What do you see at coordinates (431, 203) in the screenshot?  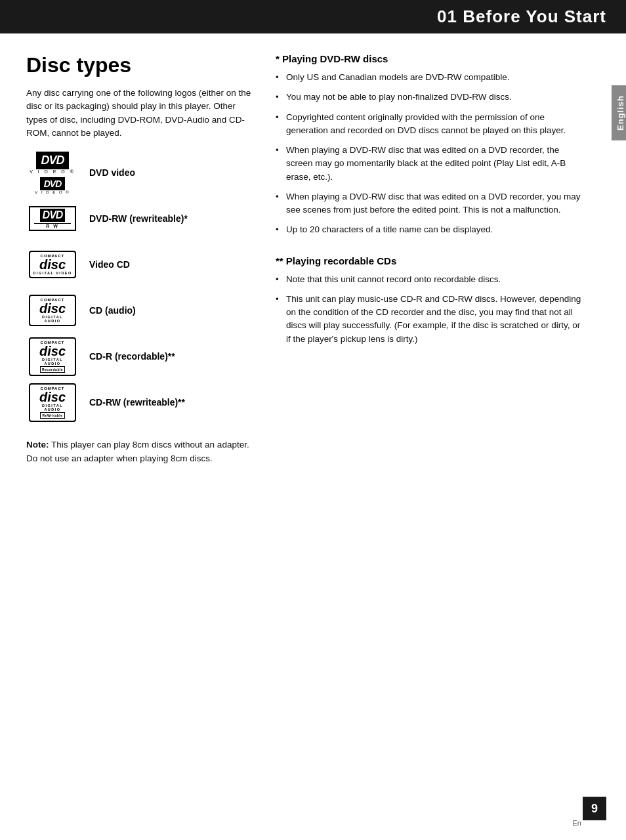 I see `dvd-rw-bullet-5: When playing a DVD-RW disc that was edit…` at bounding box center [431, 203].